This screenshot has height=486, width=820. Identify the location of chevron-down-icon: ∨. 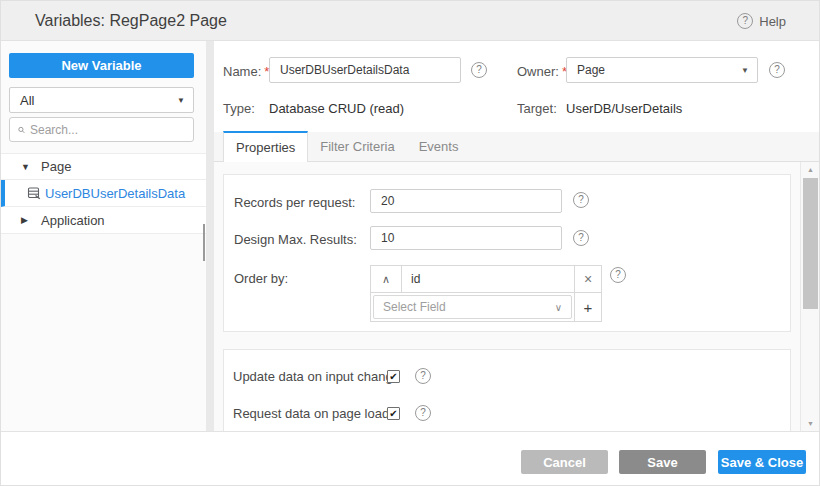
(558, 308).